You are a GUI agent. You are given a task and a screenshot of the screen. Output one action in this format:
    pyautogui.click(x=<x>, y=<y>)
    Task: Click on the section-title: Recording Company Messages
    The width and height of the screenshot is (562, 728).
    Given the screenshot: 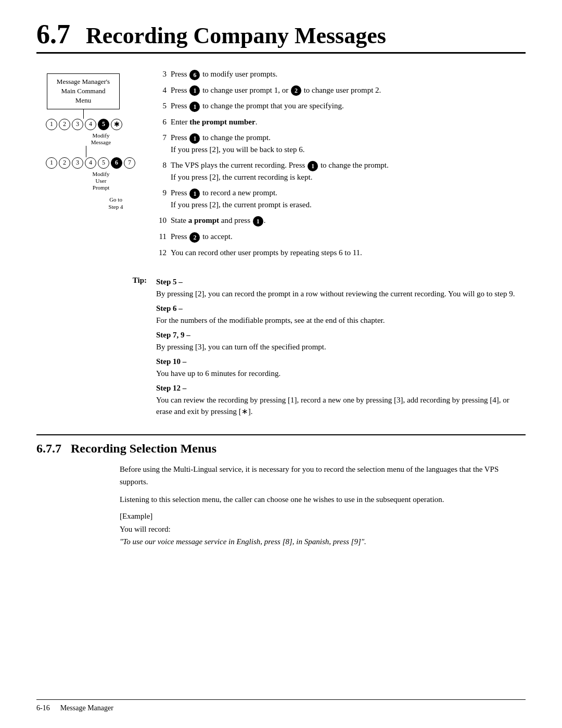 What is the action you would take?
    pyautogui.click(x=236, y=36)
    